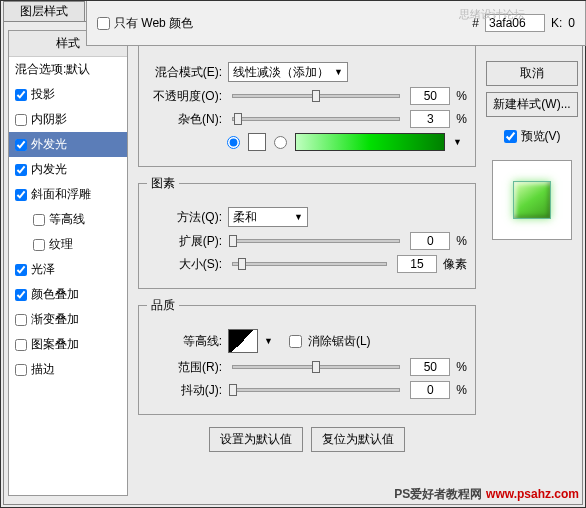 The image size is (586, 508). What do you see at coordinates (486, 494) in the screenshot?
I see `watermark-site: PS爱好者教程网 www.psahz.com` at bounding box center [486, 494].